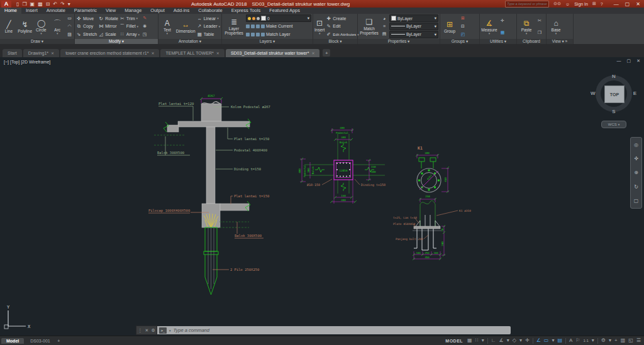  Describe the element at coordinates (69, 26) in the screenshot. I see `ellipse-icon: ◠` at that location.